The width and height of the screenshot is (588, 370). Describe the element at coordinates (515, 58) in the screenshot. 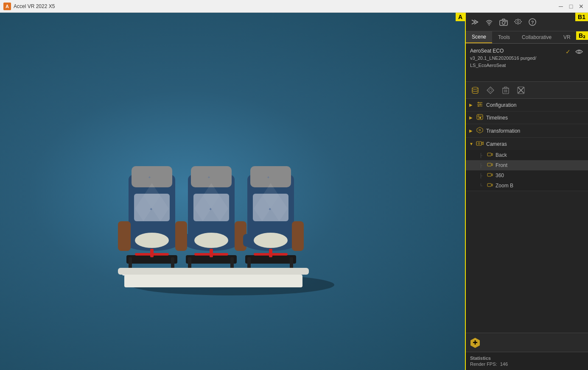

I see `scene-file: v3_20.1_LNE20200516 purged/` at that location.